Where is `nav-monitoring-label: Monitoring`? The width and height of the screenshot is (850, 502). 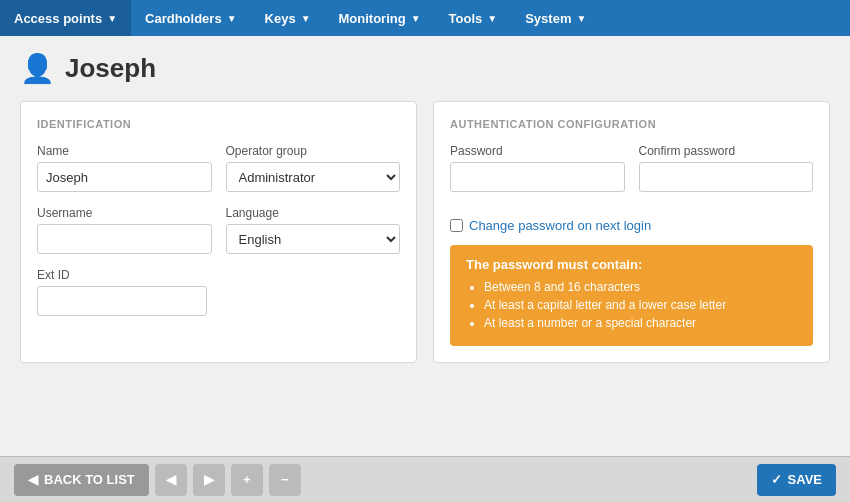 nav-monitoring-label: Monitoring is located at coordinates (372, 18).